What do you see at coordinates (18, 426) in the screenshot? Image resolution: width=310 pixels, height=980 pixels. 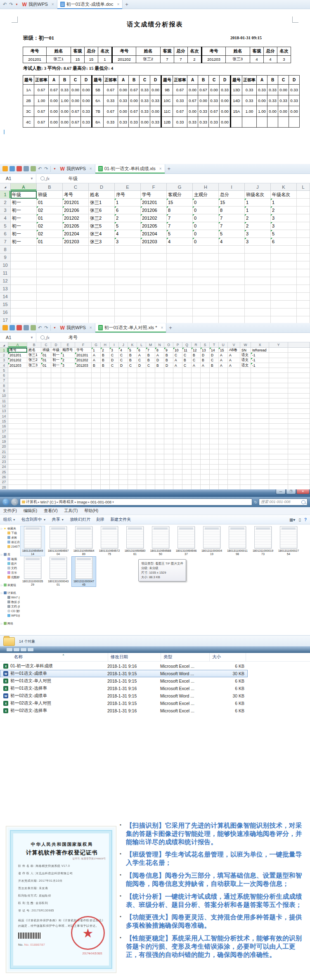 I see `cell-A16` at bounding box center [18, 426].